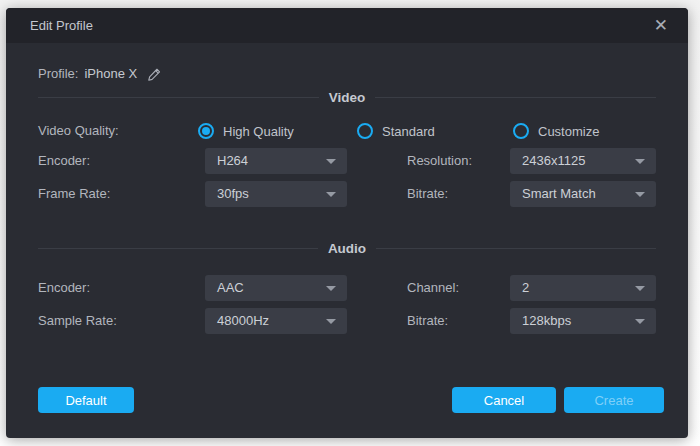 This screenshot has height=446, width=700. What do you see at coordinates (58, 74) in the screenshot?
I see `profile-label: Profile:` at bounding box center [58, 74].